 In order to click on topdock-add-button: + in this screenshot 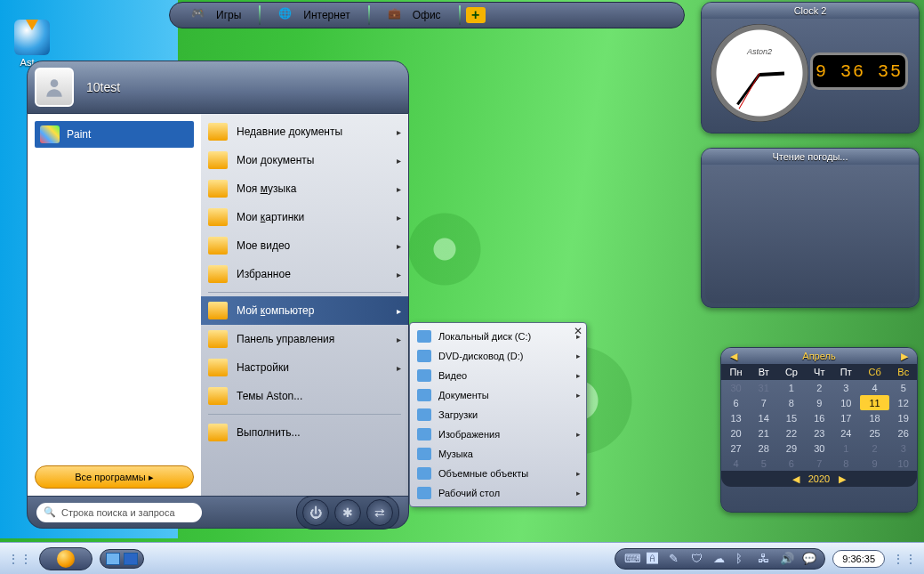, I will do `click(476, 15)`.